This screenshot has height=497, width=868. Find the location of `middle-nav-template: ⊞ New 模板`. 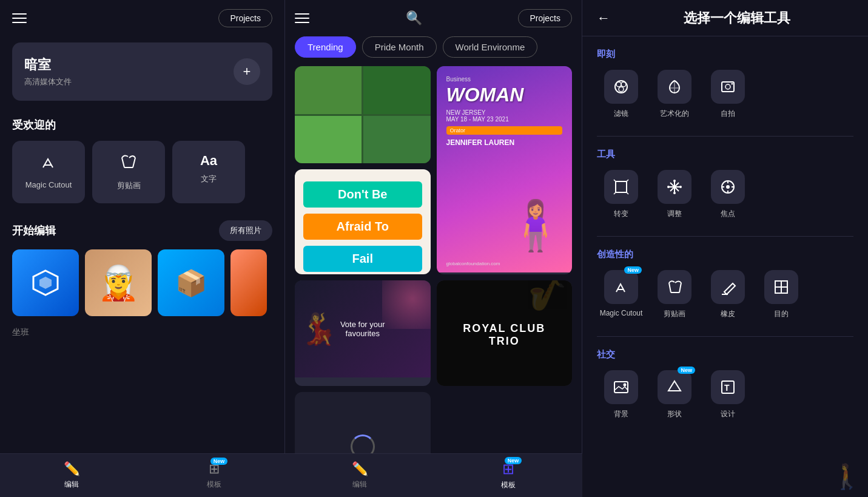

middle-nav-template: ⊞ New 模板 is located at coordinates (508, 476).